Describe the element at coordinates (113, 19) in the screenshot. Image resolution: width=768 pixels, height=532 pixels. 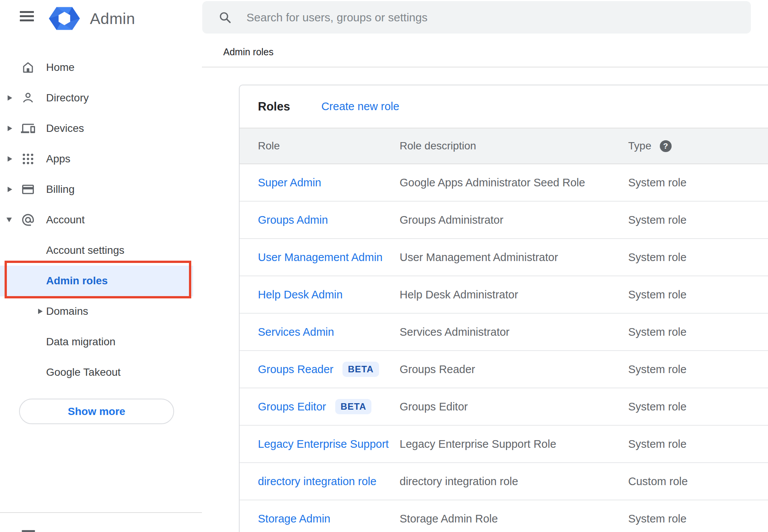
I see `app-title: Admin` at that location.